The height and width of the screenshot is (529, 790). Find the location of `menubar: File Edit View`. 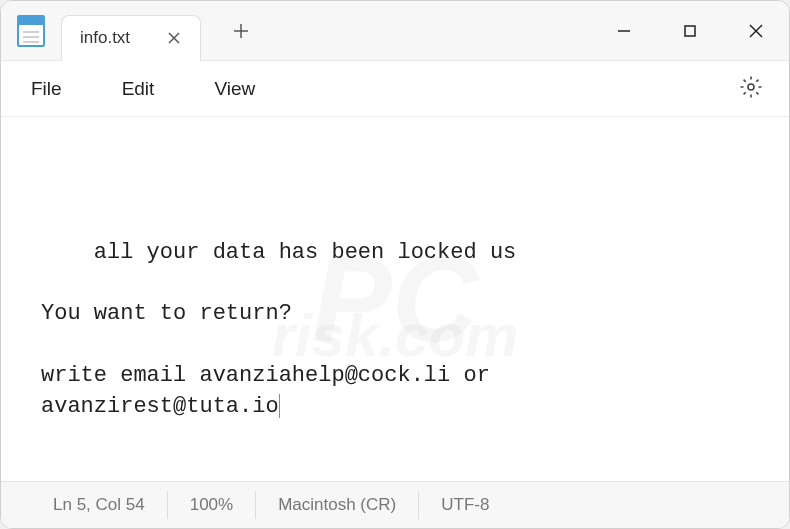

menubar: File Edit View is located at coordinates (395, 89).